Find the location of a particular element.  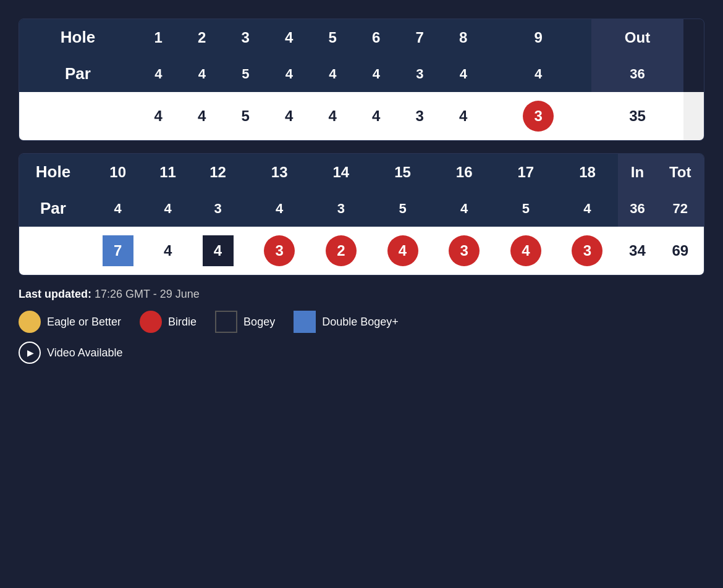

birdie-17: 4 is located at coordinates (526, 251).